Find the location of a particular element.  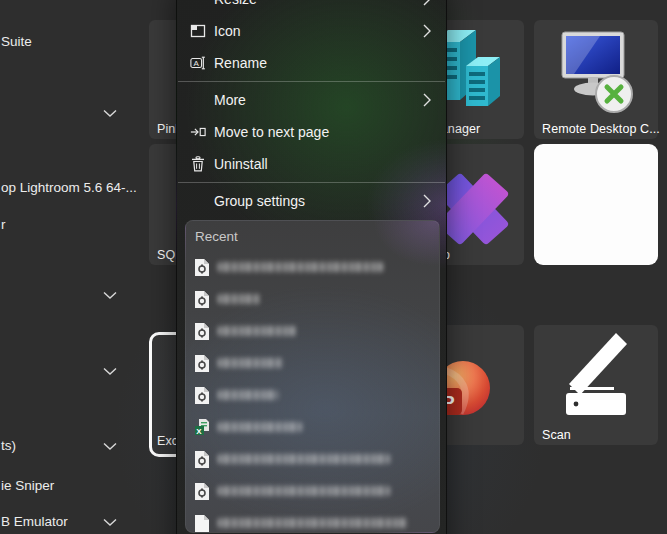

sidebar-item-emulator: B Emulator is located at coordinates (34, 522).